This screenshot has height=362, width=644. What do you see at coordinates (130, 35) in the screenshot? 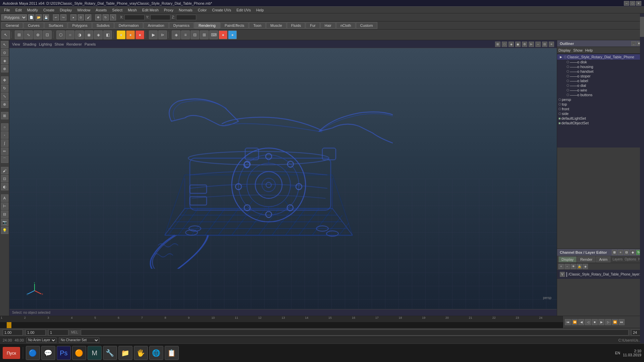
I see `orange-sphere-icon: ●` at bounding box center [130, 35].